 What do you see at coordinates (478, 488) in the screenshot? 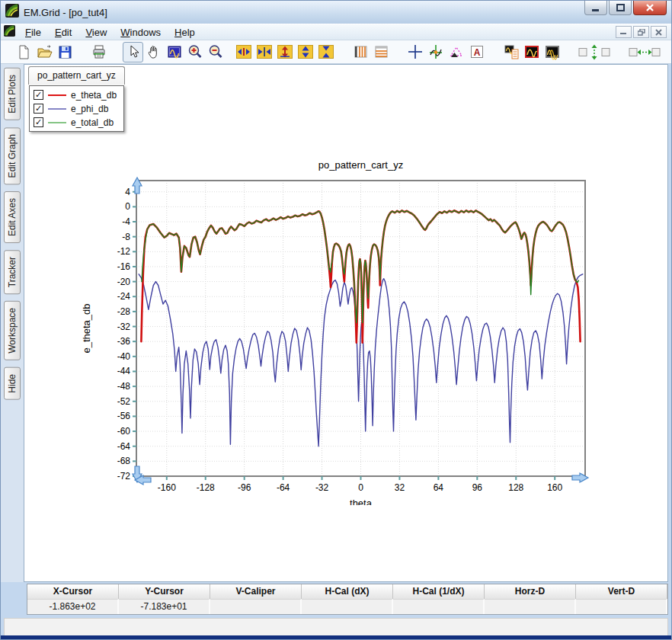
I see `x-tick-label: 96` at bounding box center [478, 488].